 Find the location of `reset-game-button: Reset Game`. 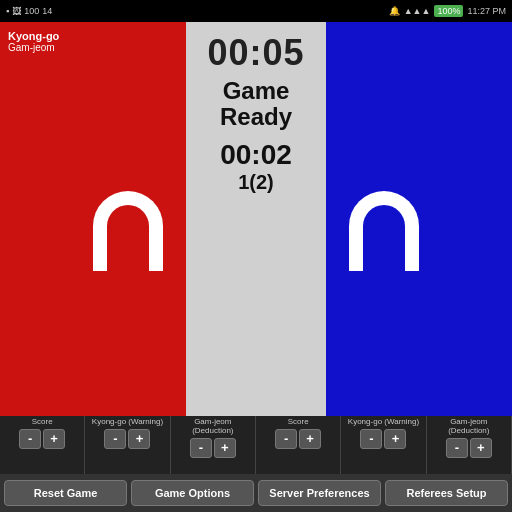

reset-game-button: Reset Game is located at coordinates (66, 493).